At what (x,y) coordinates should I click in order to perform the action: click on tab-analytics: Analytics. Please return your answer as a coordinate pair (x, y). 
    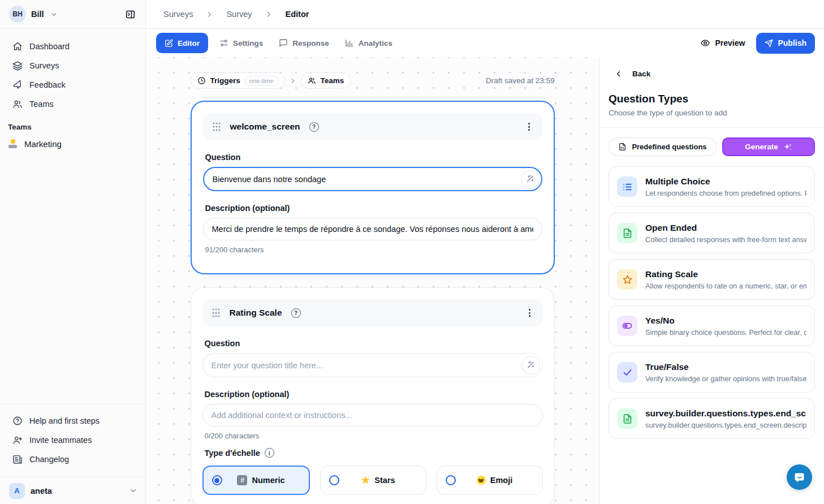
    Looking at the image, I should click on (369, 43).